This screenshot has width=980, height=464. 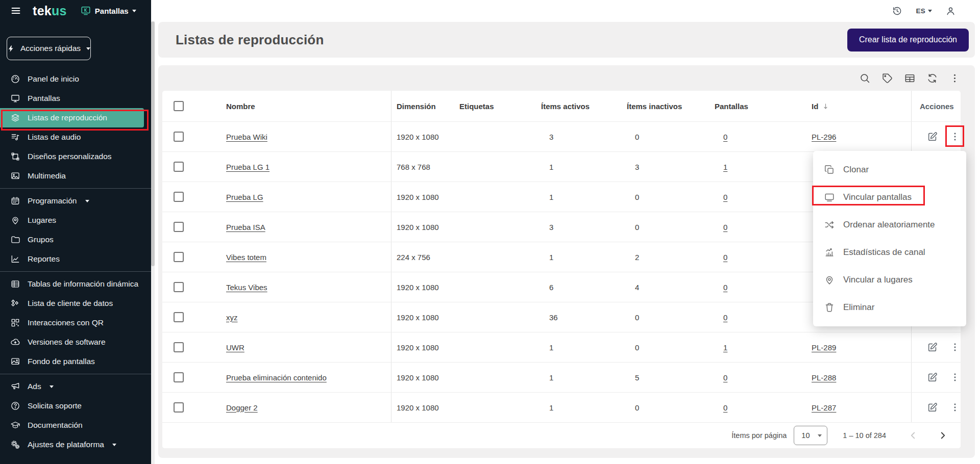 I want to click on sidebar-item-fondo-de-pantallas: Fondo de pantallas, so click(x=76, y=362).